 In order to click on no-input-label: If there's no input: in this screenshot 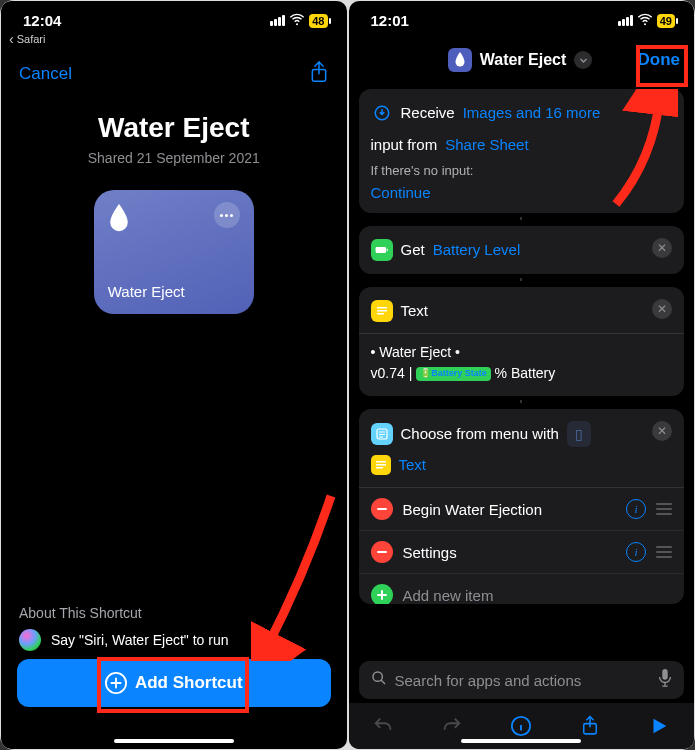, I will do `click(522, 170)`.